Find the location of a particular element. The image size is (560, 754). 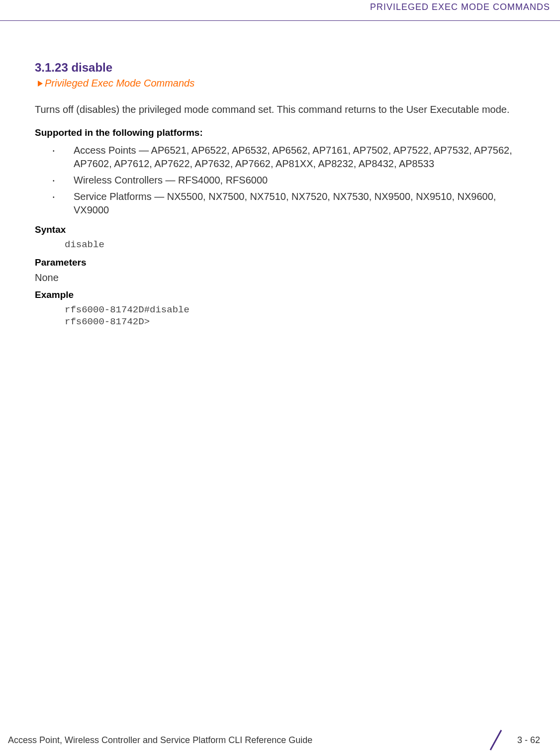

syntax-heading: Syntax is located at coordinates (280, 230).